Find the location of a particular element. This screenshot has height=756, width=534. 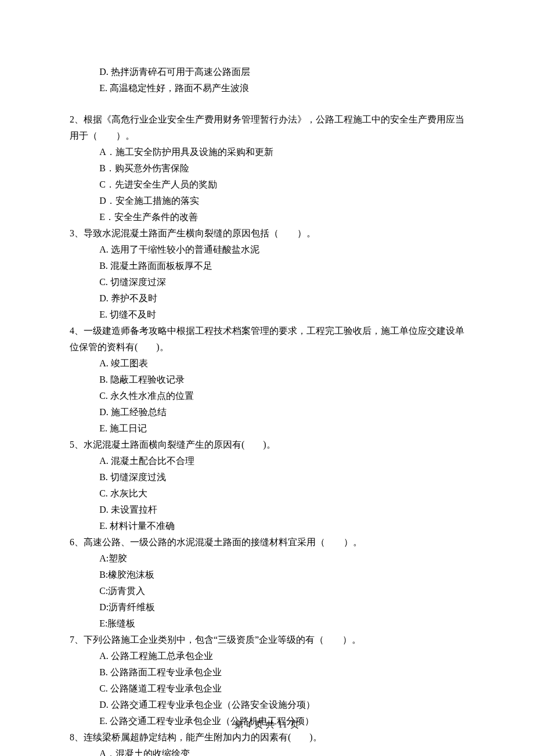

q2-option-d: D．安全施工措施的落实 is located at coordinates (267, 201).